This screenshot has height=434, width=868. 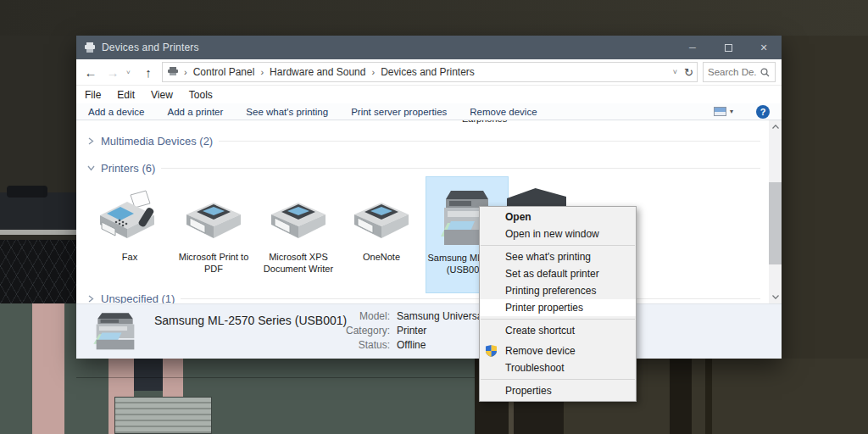 I want to click on context-menu-troubleshoot: Troubleshoot, so click(x=558, y=368).